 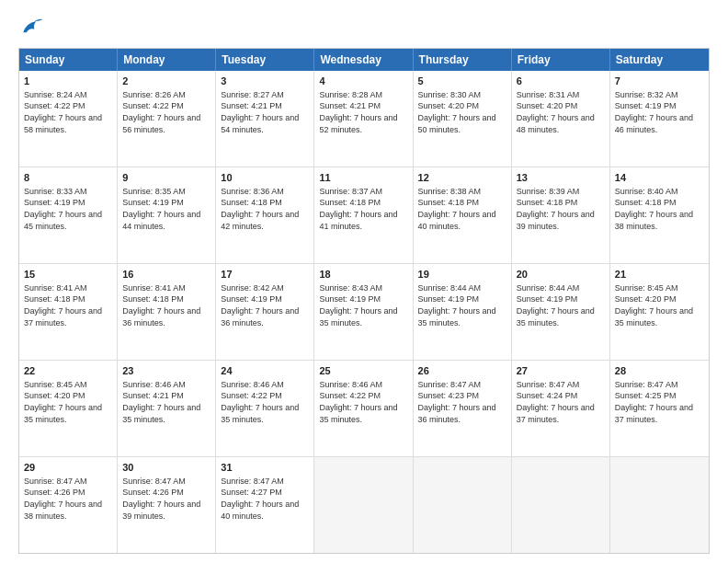 What do you see at coordinates (462, 372) in the screenshot?
I see `day-number: 26` at bounding box center [462, 372].